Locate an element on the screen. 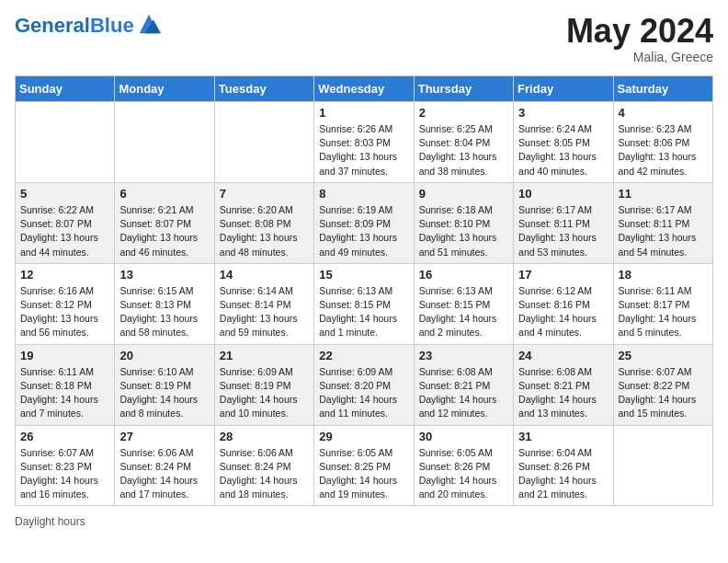 The image size is (728, 563). daylight-hours-label: Daylight hours is located at coordinates (50, 522).